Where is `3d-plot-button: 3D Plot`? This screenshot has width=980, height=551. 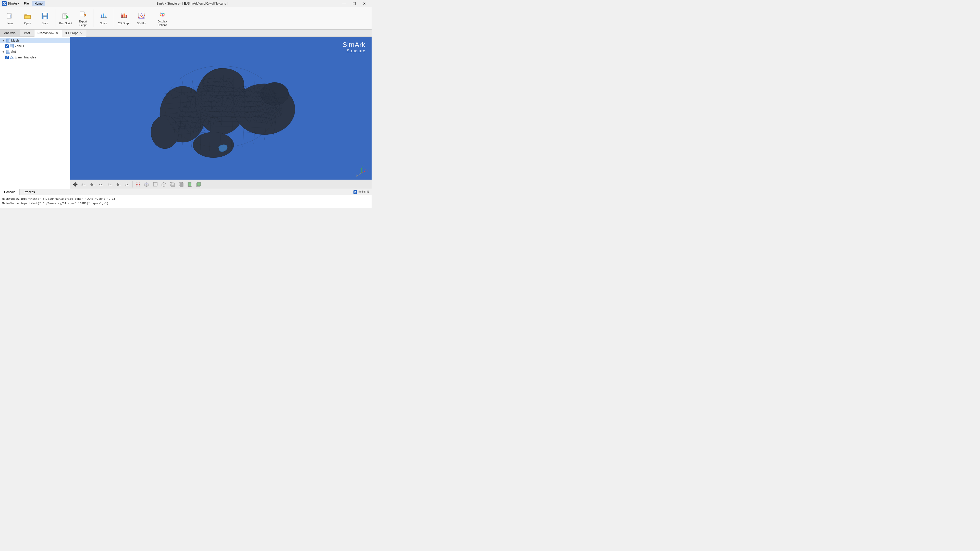 3d-plot-button: 3D Plot is located at coordinates (142, 18).